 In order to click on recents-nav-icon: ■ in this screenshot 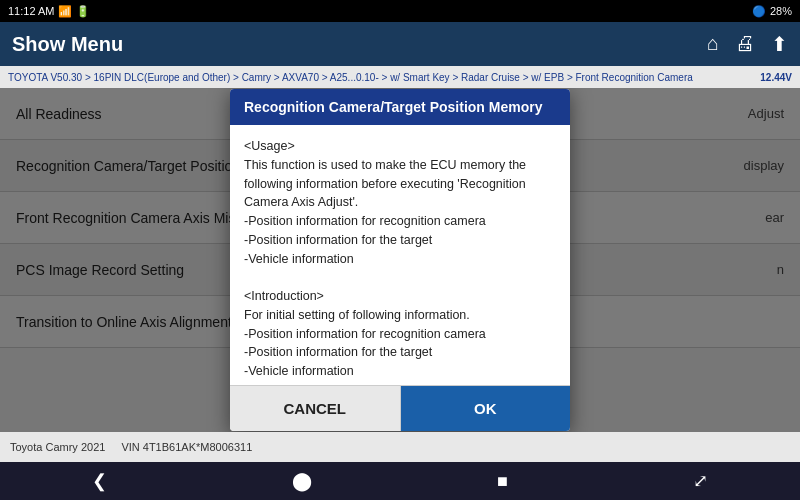, I will do `click(502, 482)`.